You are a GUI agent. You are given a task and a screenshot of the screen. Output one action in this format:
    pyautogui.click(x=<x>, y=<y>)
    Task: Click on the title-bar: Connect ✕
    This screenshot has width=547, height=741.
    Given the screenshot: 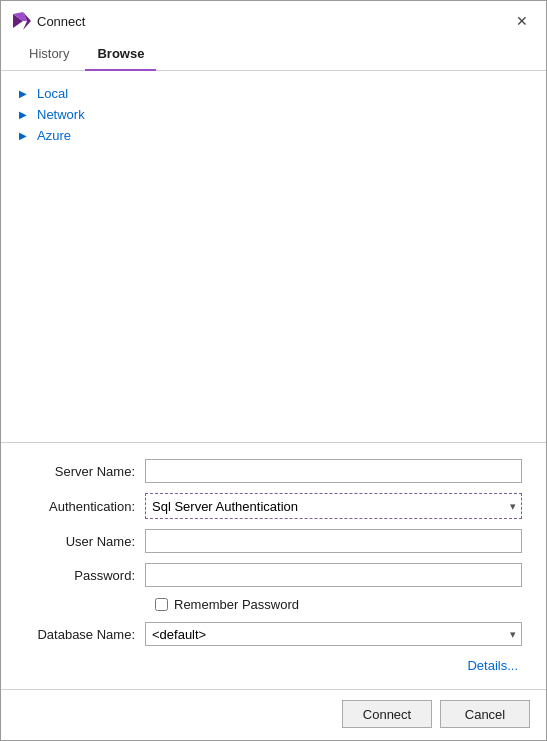 What is the action you would take?
    pyautogui.click(x=274, y=20)
    